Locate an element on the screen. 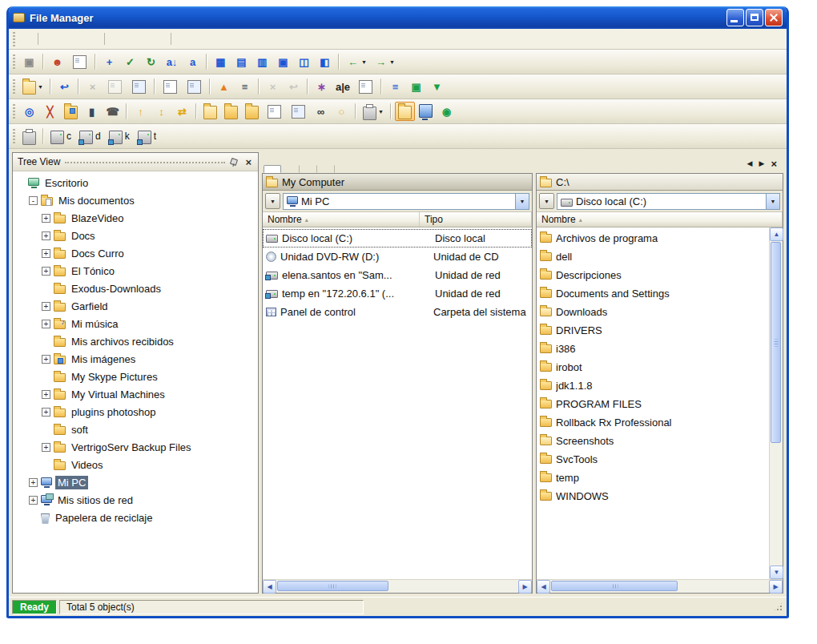  Documents and Settings: Documents and Settings is located at coordinates (653, 293).